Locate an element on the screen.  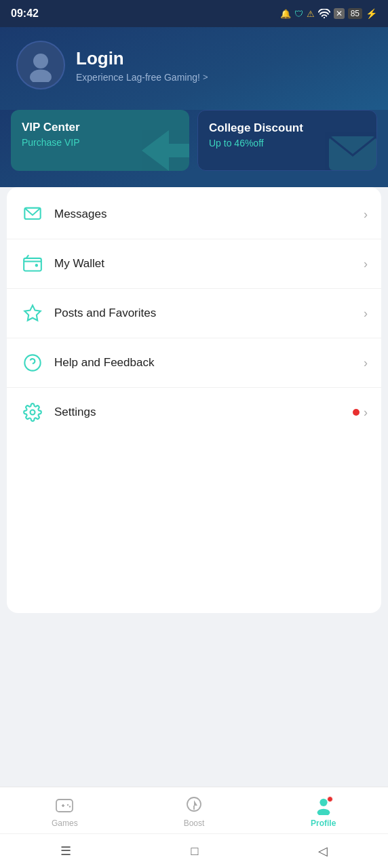
nav-item-games: Games is located at coordinates (65, 812).